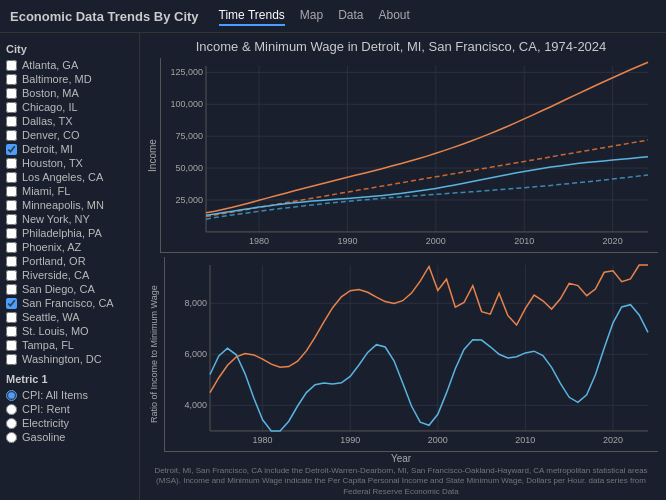 This screenshot has height=500, width=666. Describe the element at coordinates (56, 275) in the screenshot. I see `city-label-15: Riverside, CA` at that location.